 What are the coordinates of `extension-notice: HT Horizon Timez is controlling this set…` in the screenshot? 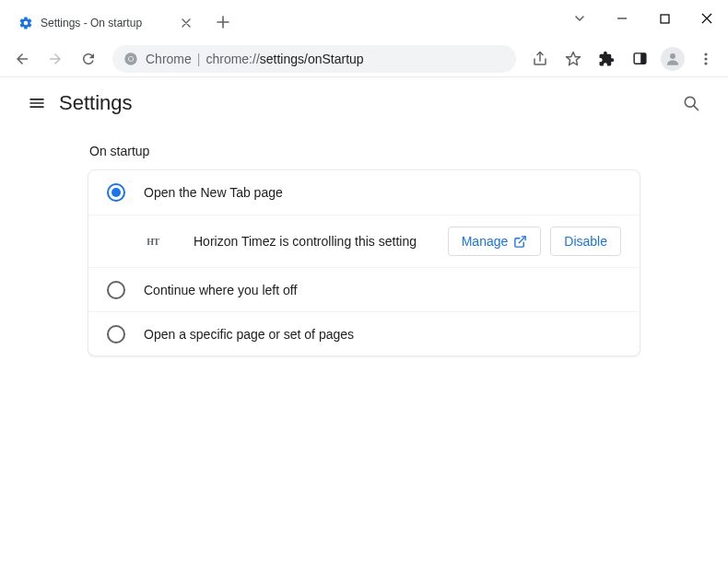 It's located at (364, 241).